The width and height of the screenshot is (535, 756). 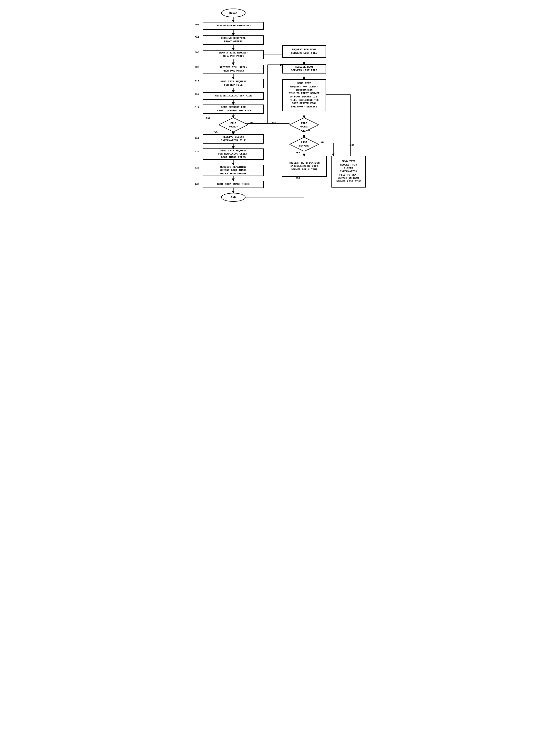 I want to click on box-604: RECEIVE DHCP/PXEPROXY OFFERS, so click(x=233, y=40).